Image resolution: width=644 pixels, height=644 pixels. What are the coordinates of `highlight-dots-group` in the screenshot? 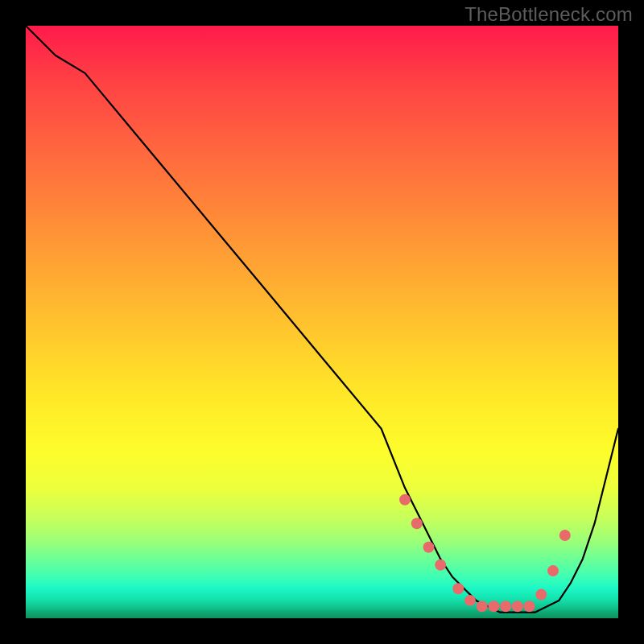 It's located at (485, 554).